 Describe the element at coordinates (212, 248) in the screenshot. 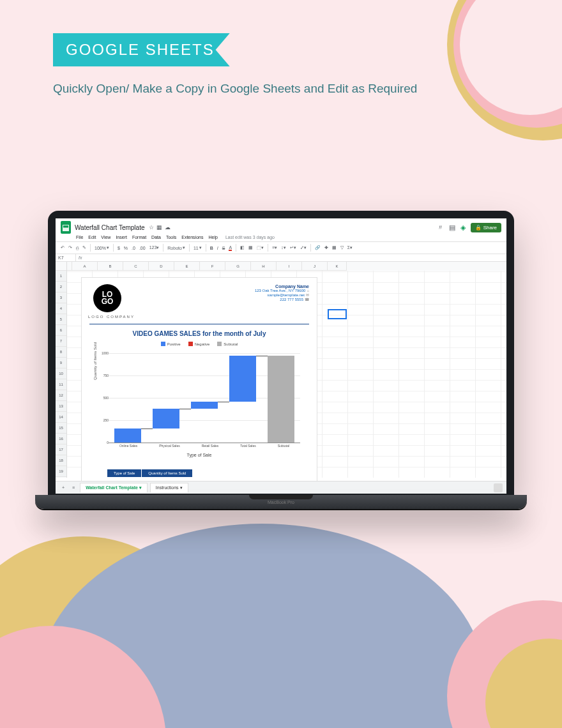

I see `bold-icon: B` at that location.